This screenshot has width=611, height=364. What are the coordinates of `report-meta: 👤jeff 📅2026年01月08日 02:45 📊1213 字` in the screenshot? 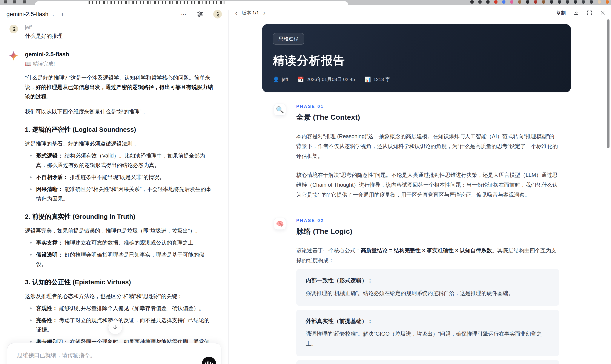 It's located at (417, 79).